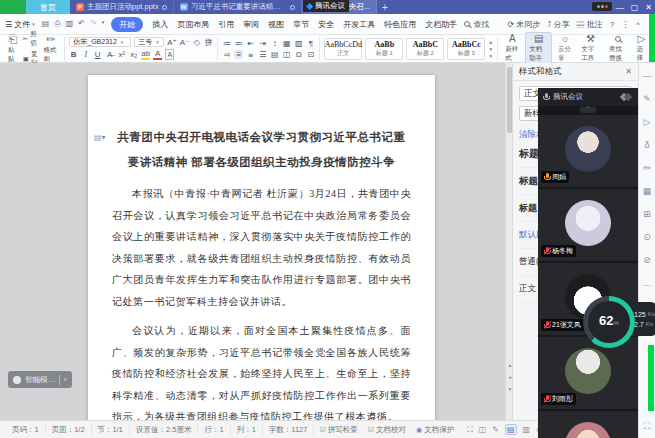 Image resolution: width=655 pixels, height=438 pixels. Describe the element at coordinates (48, 7) in the screenshot. I see `tab-home: 首页` at that location.